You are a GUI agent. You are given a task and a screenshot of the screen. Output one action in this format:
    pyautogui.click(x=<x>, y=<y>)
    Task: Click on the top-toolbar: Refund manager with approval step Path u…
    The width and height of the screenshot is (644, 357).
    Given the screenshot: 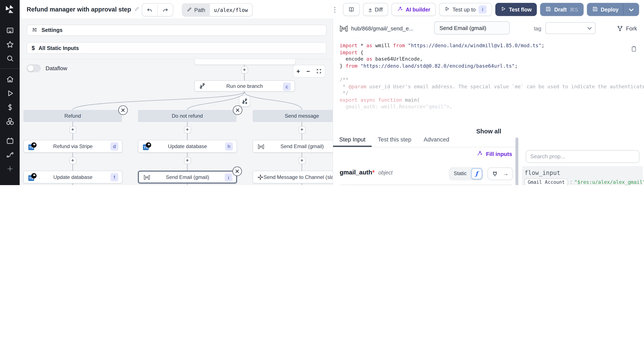 What is the action you would take?
    pyautogui.click(x=332, y=9)
    